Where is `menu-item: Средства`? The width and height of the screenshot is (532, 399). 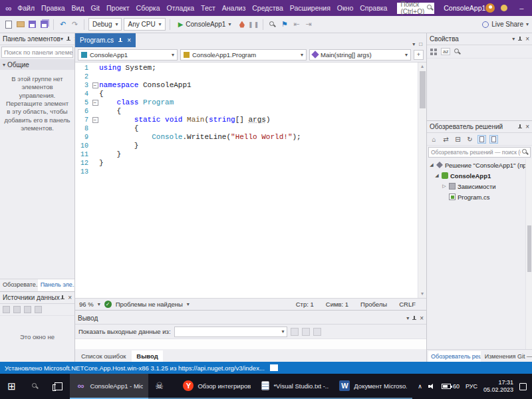
menu-item: Средства is located at coordinates (267, 8).